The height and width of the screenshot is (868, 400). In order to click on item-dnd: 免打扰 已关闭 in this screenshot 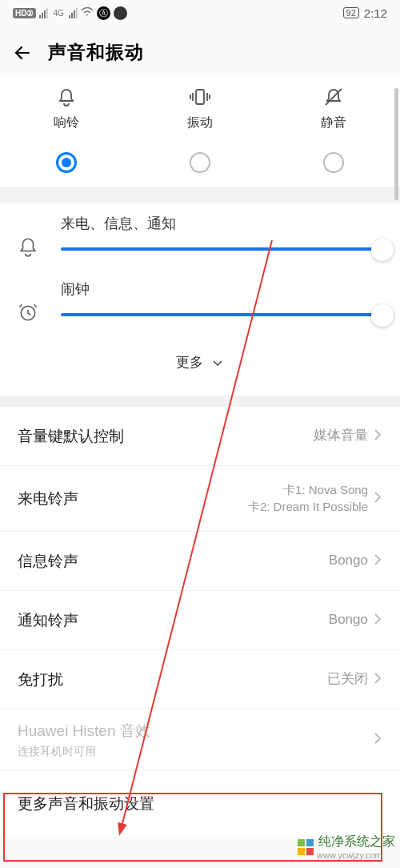, I will do `click(200, 680)`.